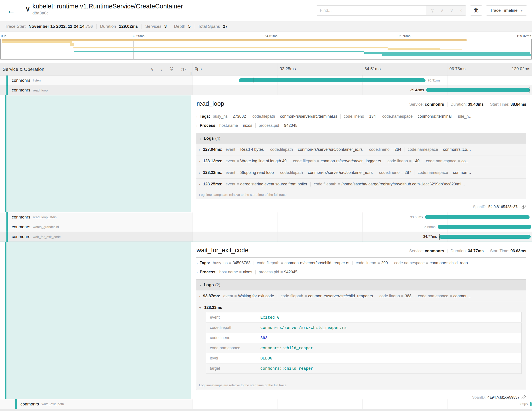 This screenshot has width=532, height=411. Describe the element at coordinates (361, 296) in the screenshot. I see `log-entry: ›93.87ms:event=Waiting for exit codecode…` at that location.